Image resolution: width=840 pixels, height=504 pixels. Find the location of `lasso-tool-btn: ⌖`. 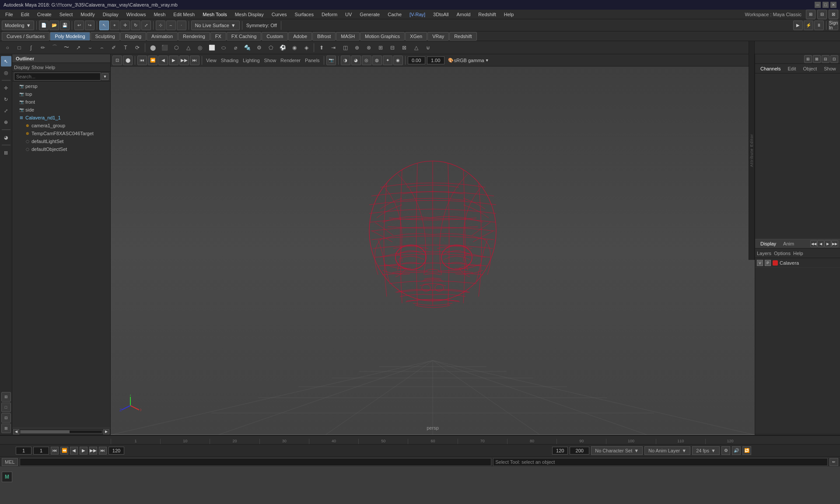

lasso-tool-btn: ⌖ is located at coordinates (115, 25).